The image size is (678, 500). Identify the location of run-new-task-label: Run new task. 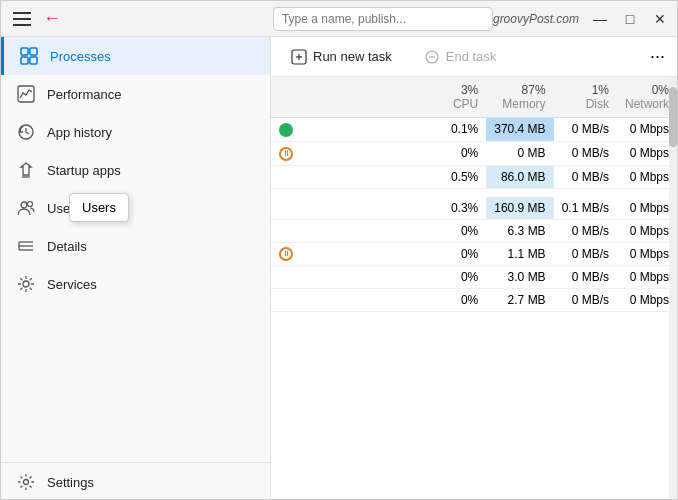
(352, 56).